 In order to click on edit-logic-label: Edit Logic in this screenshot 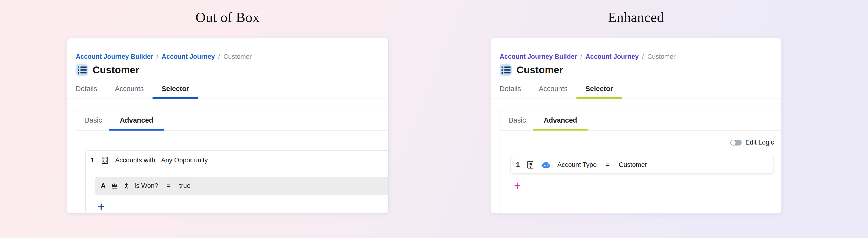, I will do `click(760, 142)`.